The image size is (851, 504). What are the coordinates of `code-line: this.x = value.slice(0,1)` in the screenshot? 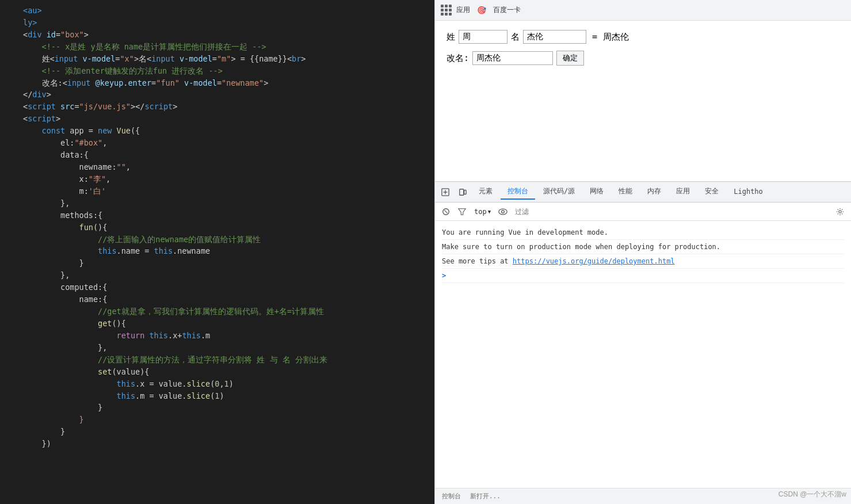 It's located at (217, 384).